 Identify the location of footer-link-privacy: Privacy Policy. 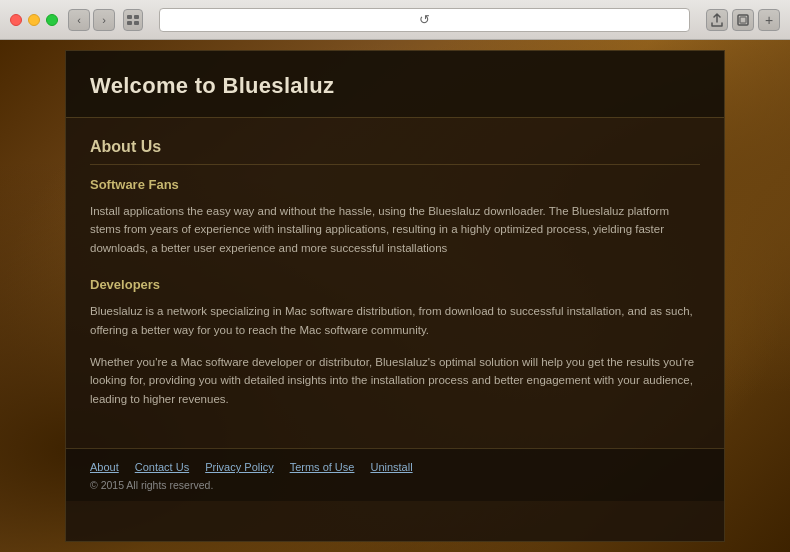
(239, 467).